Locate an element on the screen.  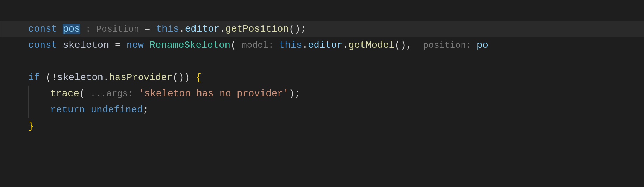
code-token is located at coordinates (193, 78).